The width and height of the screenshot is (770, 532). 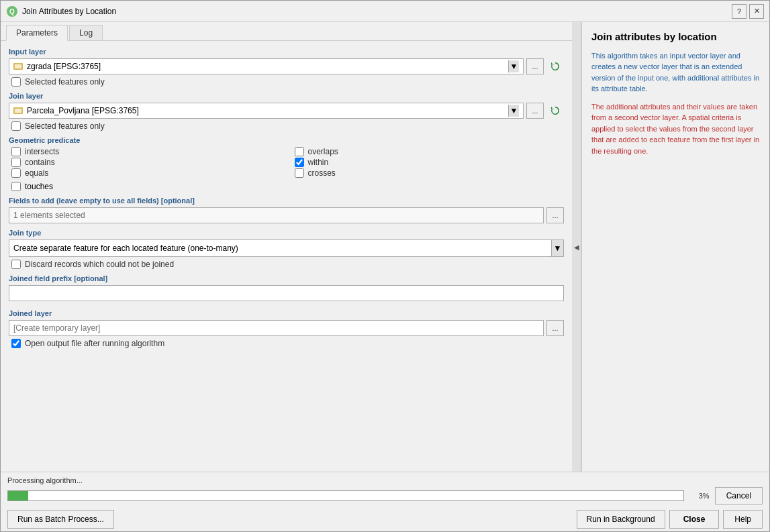 I want to click on cancel-button: Cancel, so click(x=738, y=496).